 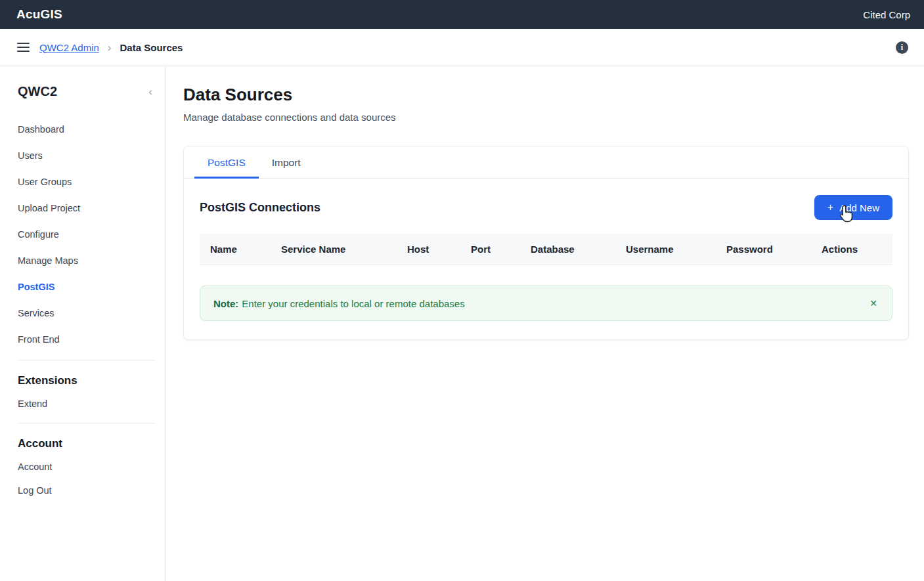 I want to click on column-header-password: Password, so click(x=763, y=249).